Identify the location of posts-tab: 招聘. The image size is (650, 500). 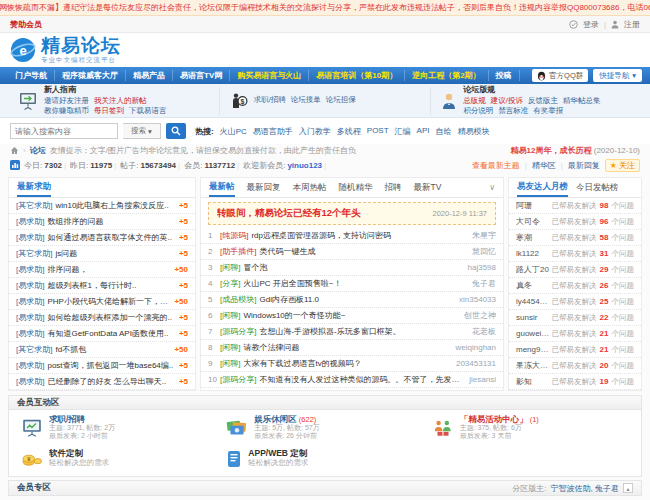
(394, 188).